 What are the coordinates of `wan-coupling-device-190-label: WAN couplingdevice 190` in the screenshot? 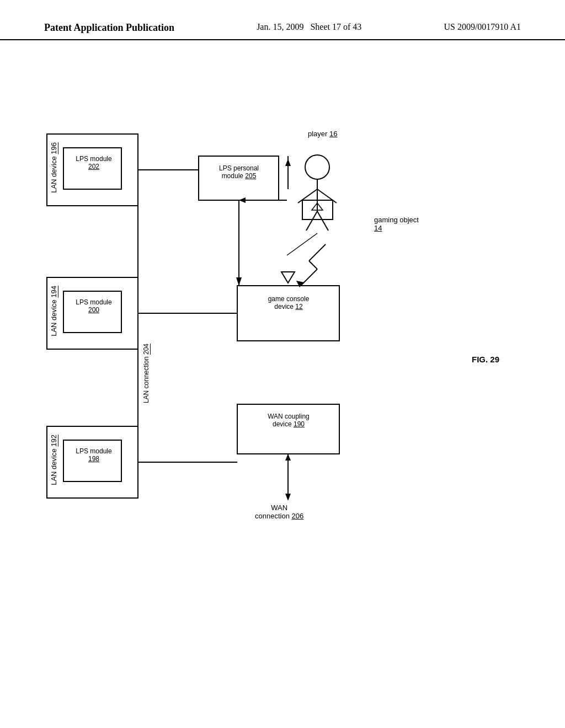 It's located at (289, 420).